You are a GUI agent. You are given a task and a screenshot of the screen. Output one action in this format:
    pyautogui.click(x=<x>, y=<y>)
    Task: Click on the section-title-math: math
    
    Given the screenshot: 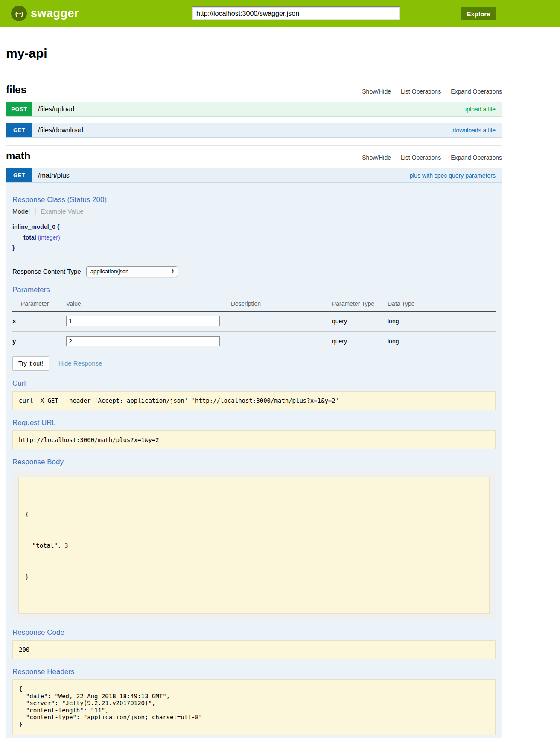 What is the action you would take?
    pyautogui.click(x=18, y=156)
    